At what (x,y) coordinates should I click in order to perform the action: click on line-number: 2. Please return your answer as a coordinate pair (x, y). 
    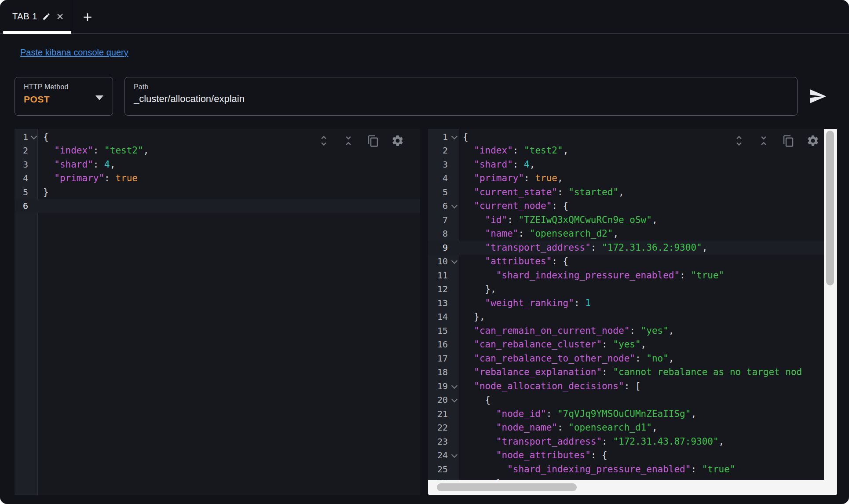
    Looking at the image, I should click on (443, 150).